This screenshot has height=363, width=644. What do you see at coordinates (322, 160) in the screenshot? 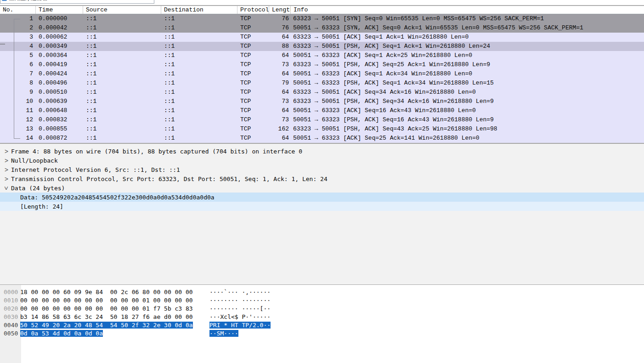
I see `detail-row: Null/Loopback` at bounding box center [322, 160].